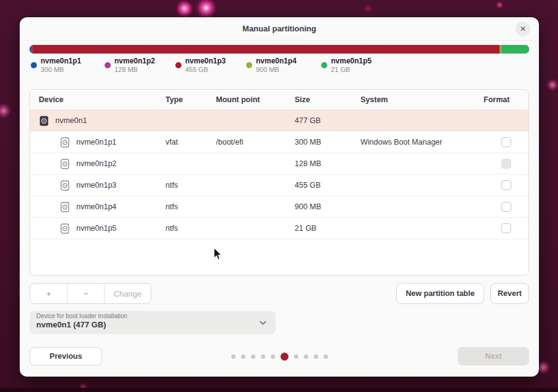 This screenshot has width=558, height=392. What do you see at coordinates (191, 100) in the screenshot?
I see `column-header-type: Type` at bounding box center [191, 100].